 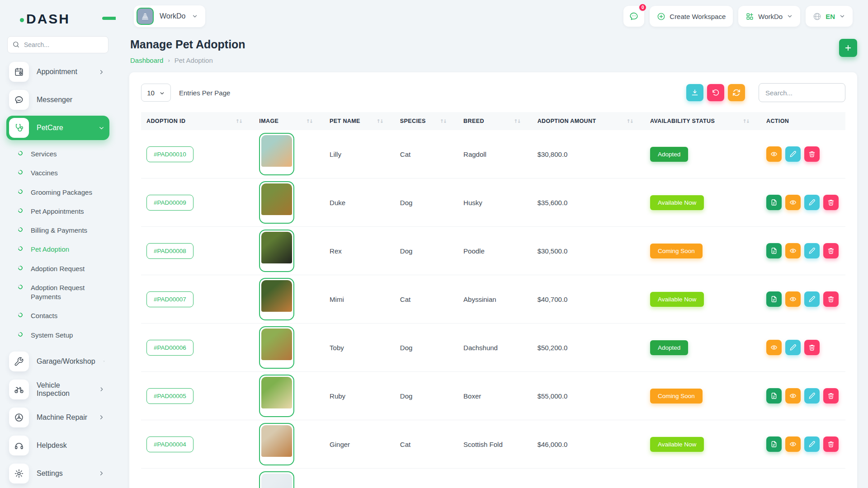 I want to click on cell-availability-status: Coming Soon, so click(x=703, y=396).